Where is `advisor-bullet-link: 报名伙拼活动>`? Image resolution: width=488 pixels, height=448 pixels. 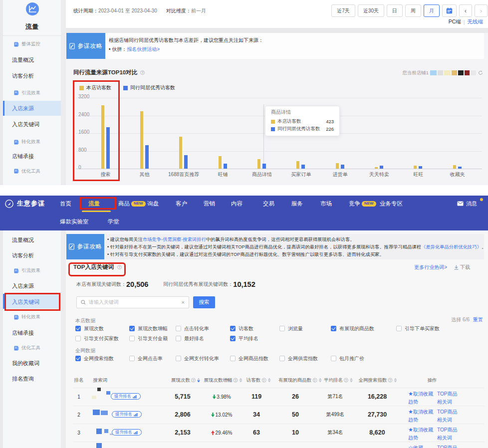
advisor-bullet-link: 报名伙拼活动> is located at coordinates (143, 49).